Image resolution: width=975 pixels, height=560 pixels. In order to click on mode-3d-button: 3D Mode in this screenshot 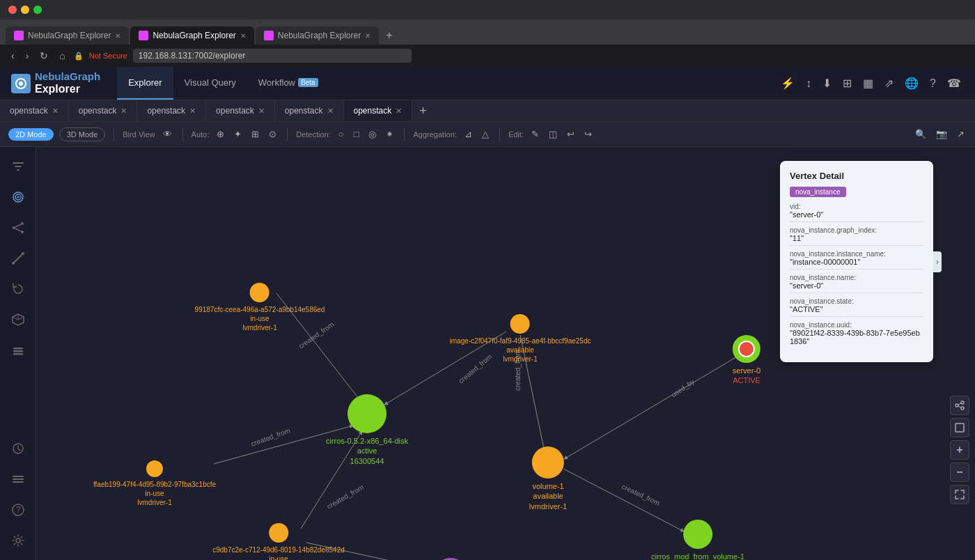, I will do `click(82, 134)`.